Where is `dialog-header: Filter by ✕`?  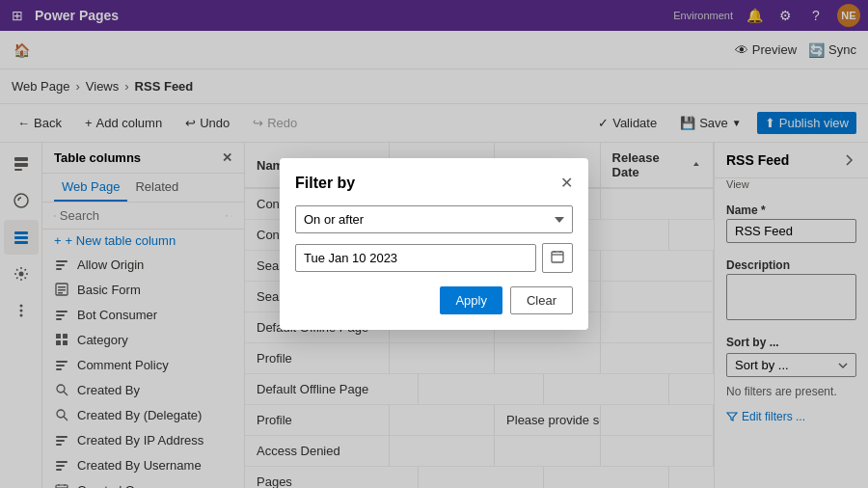 dialog-header: Filter by ✕ is located at coordinates (434, 183).